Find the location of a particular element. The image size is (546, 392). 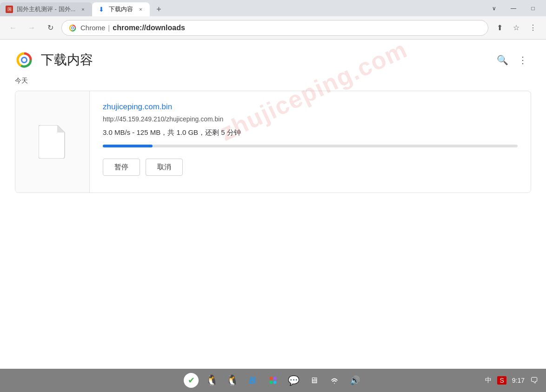

wechat-icon: 💬 is located at coordinates (293, 380).